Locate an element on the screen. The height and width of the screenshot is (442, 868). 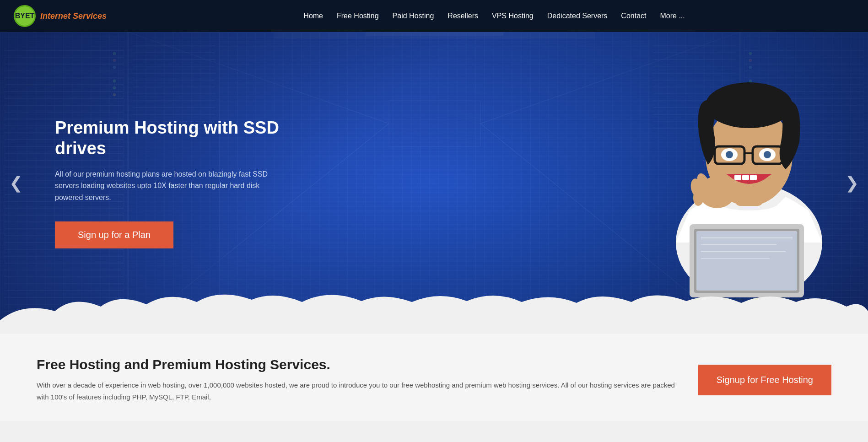
nav-links: Home Free Hosting Paid Hosting Resellers… is located at coordinates (494, 16).